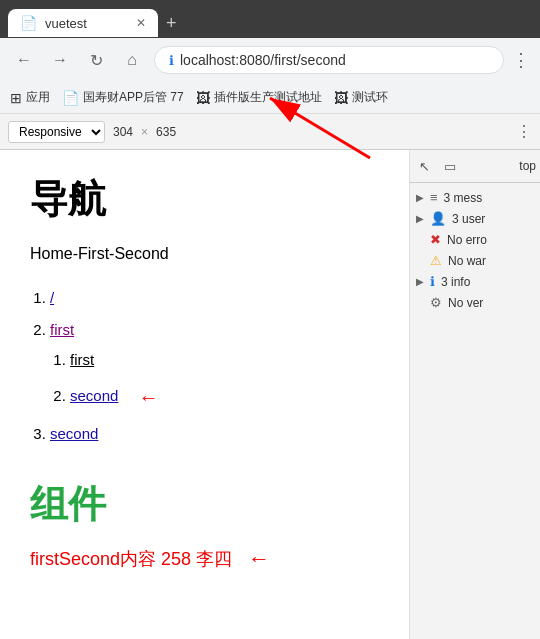 The width and height of the screenshot is (540, 639). What do you see at coordinates (204, 504) in the screenshot?
I see `component-heading: 组件` at bounding box center [204, 504].